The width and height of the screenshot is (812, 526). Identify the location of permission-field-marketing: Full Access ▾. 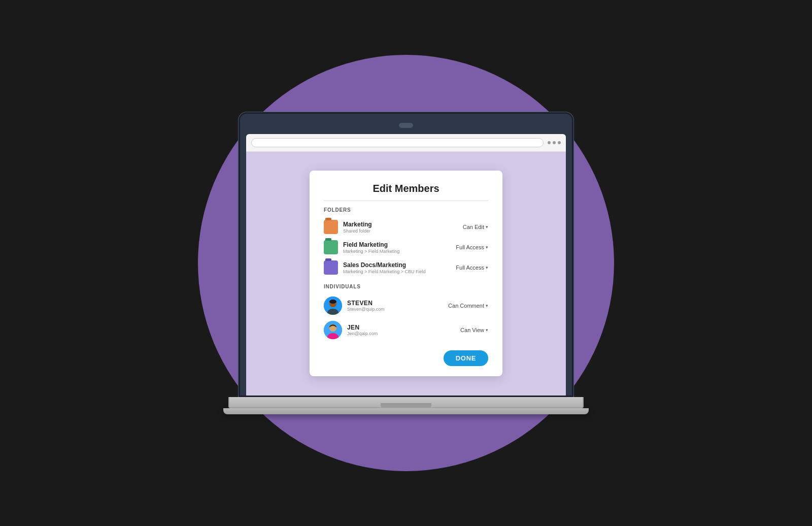
(472, 247).